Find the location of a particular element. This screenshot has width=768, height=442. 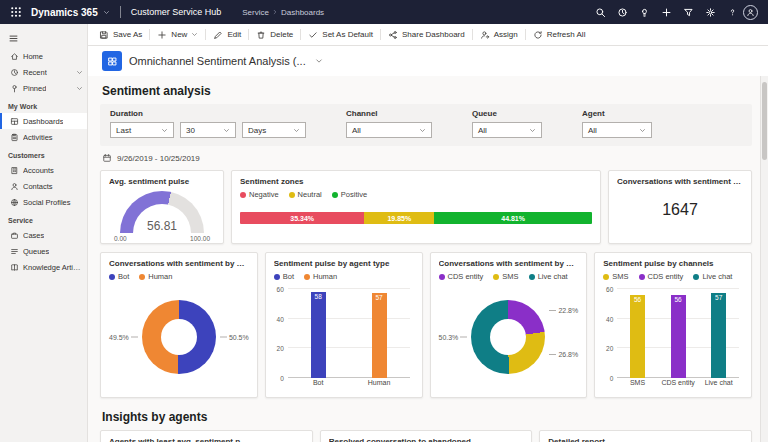

legend-item-human: Human is located at coordinates (156, 276).